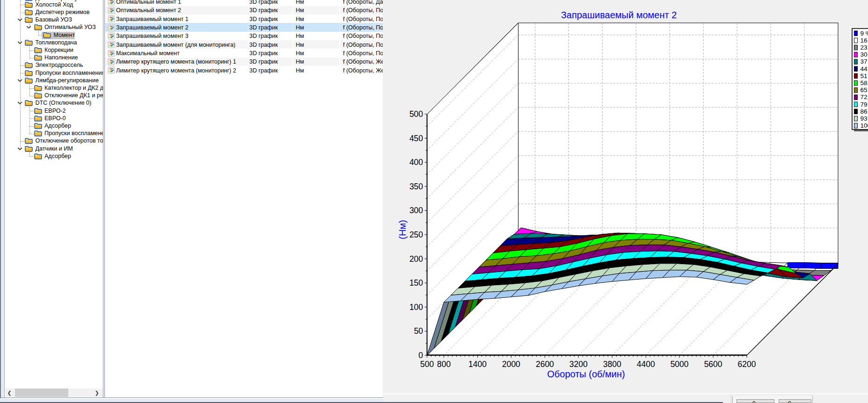 The width and height of the screenshot is (868, 403). What do you see at coordinates (864, 62) in the screenshot?
I see `svg-text: 37 %` at bounding box center [864, 62].